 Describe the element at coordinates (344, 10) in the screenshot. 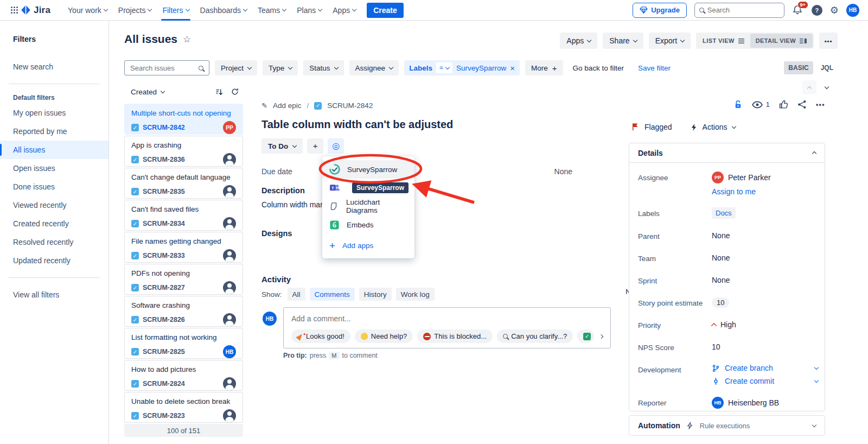

I see `nav-apps: Apps` at that location.